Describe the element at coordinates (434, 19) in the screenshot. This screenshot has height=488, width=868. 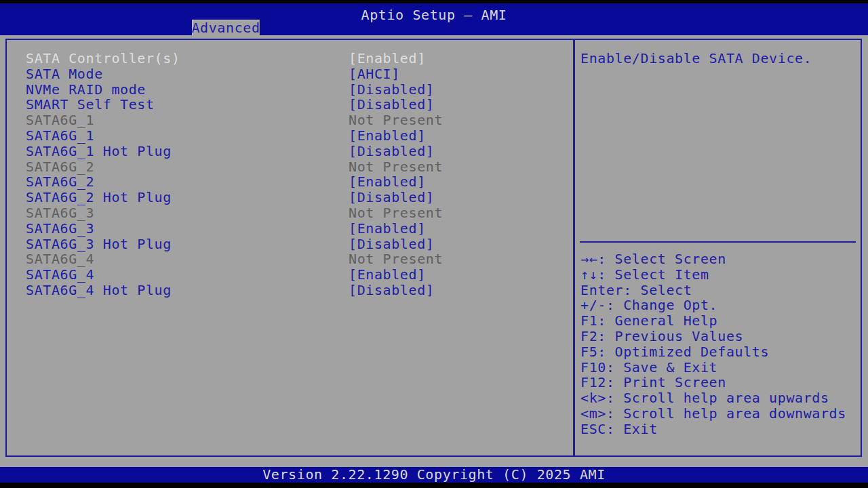
I see `header-band: Aptio Setup – AMI Advanced` at that location.